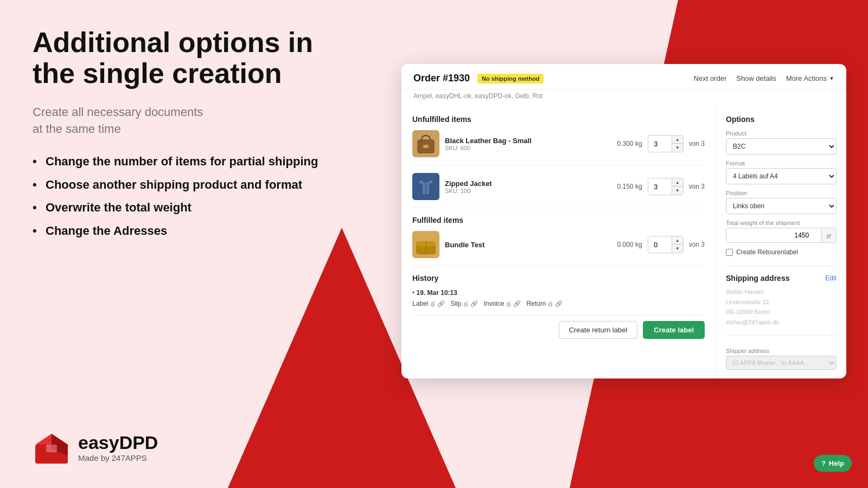 The width and height of the screenshot is (868, 488). What do you see at coordinates (559, 278) in the screenshot?
I see `history-title: History` at bounding box center [559, 278].